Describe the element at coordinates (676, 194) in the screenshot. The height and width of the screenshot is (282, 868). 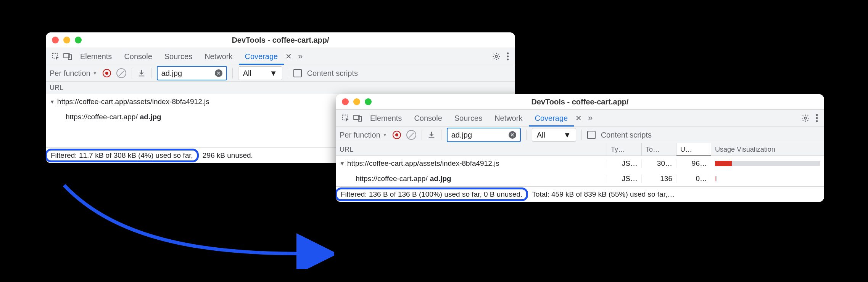
I see `status-total: Total: 459 kB of 839 kB (55%) used so fa…` at that location.